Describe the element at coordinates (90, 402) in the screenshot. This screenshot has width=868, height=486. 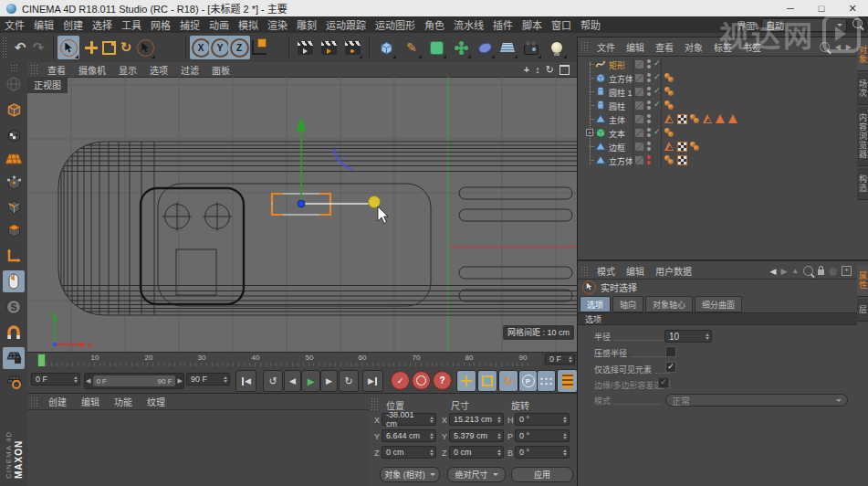
I see `material-menu-item: 编辑` at that location.